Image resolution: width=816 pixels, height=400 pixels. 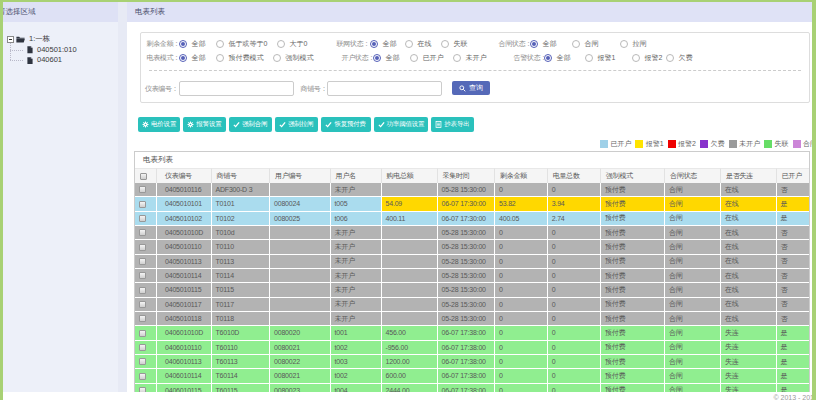 What do you see at coordinates (199, 44) in the screenshot?
I see `radio-label: 全部` at bounding box center [199, 44].